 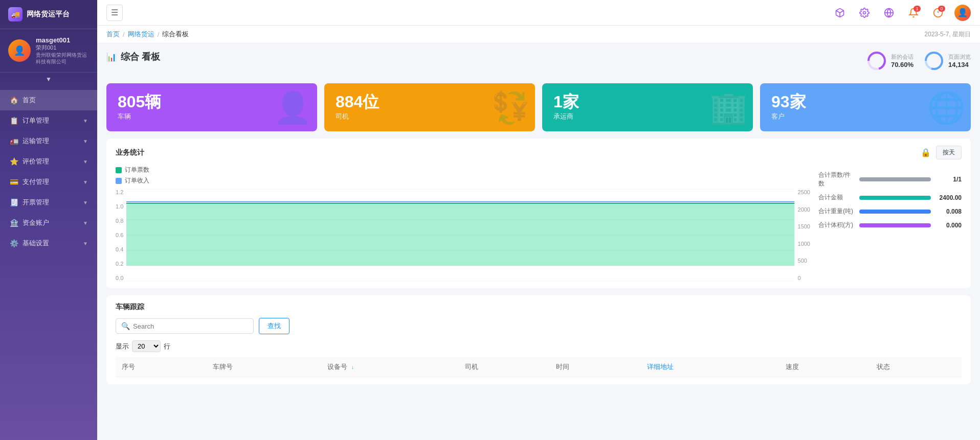 What do you see at coordinates (36, 243) in the screenshot?
I see `nav-settings-label: 基础设置` at bounding box center [36, 243].